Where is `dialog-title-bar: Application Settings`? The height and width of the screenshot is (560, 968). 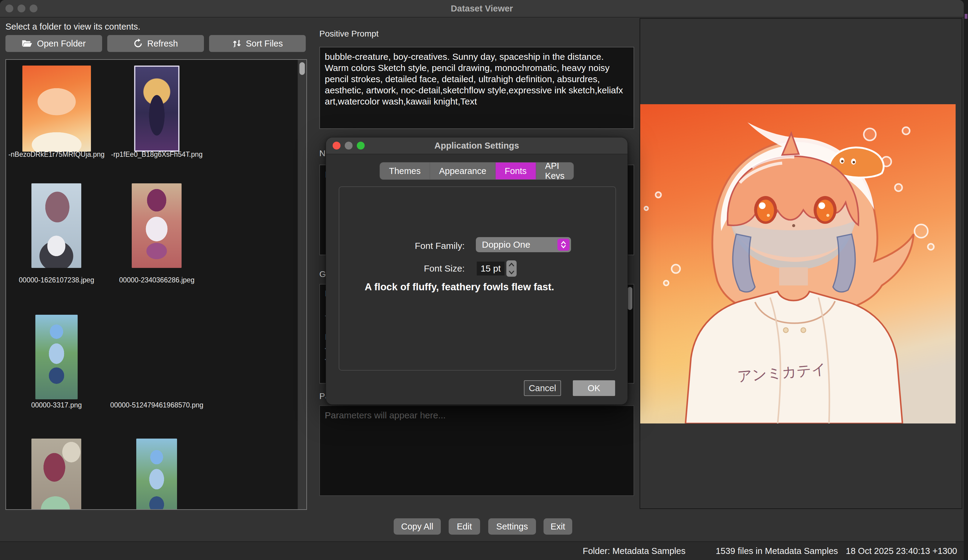
dialog-title-bar: Application Settings is located at coordinates (477, 146).